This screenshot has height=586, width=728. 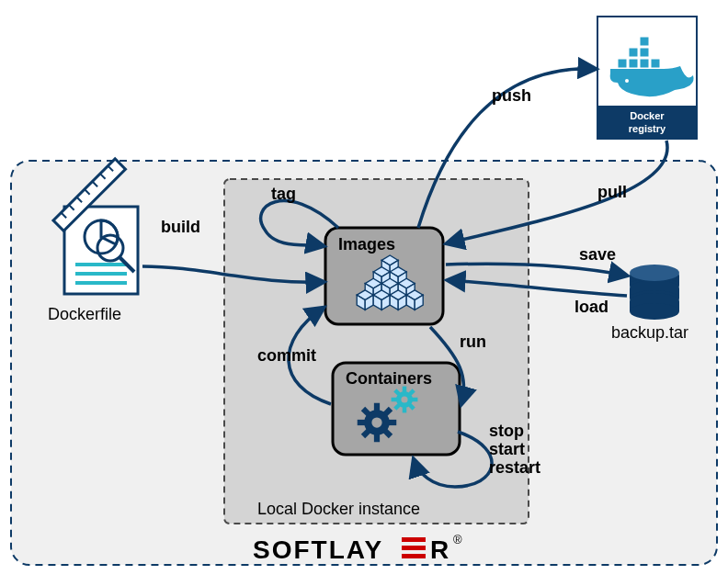 What do you see at coordinates (506, 431) in the screenshot?
I see `stop-label: stop` at bounding box center [506, 431].